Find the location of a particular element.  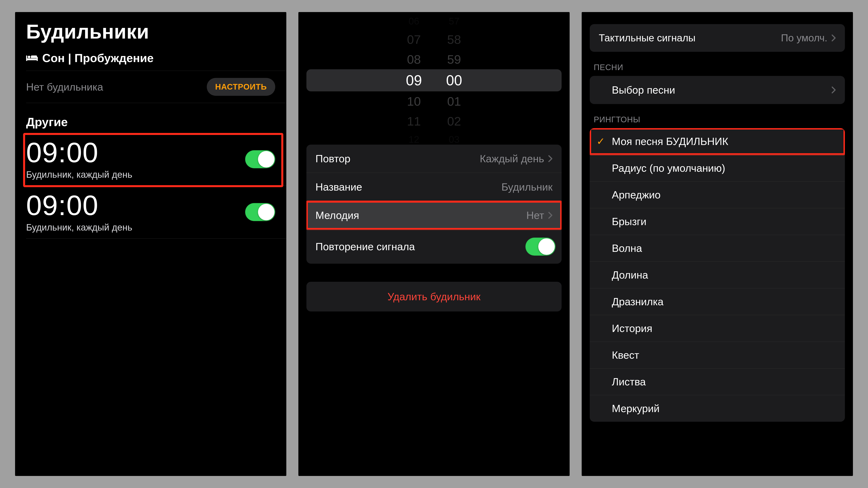

ringtone-label: Дразнилка is located at coordinates (724, 302).